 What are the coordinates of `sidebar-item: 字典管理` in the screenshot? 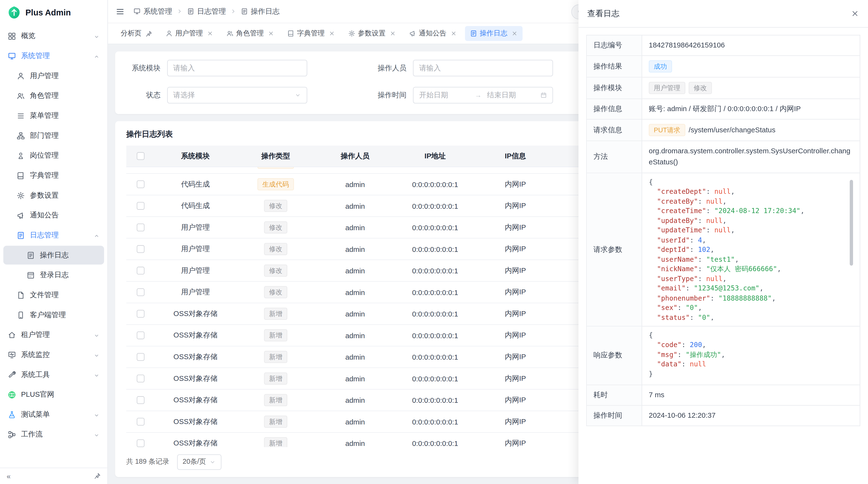 It's located at (54, 175).